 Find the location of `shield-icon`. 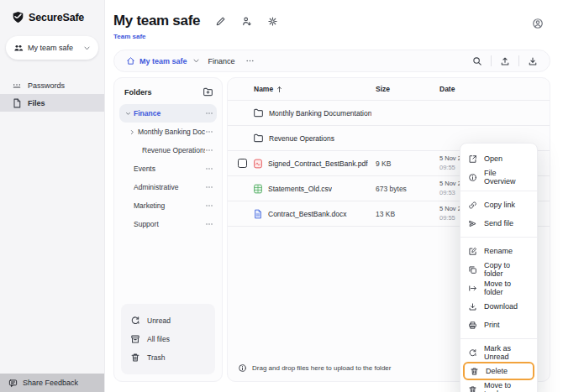

shield-icon is located at coordinates (18, 17).